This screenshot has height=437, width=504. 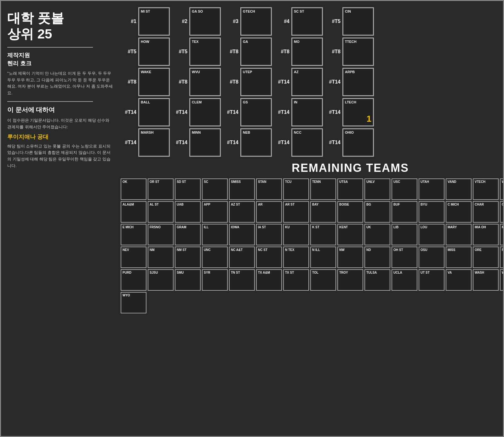 I want to click on rem-abbr-nmst: NM ST, so click(x=188, y=250).